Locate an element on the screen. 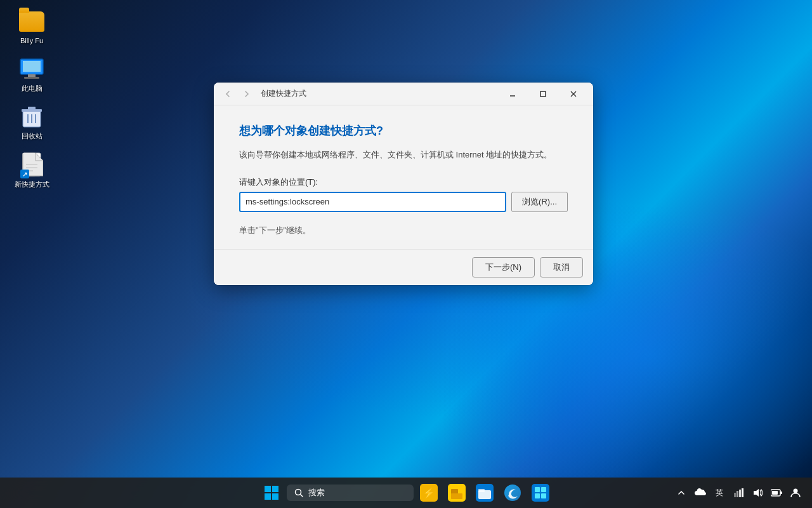  network-icon is located at coordinates (738, 493).